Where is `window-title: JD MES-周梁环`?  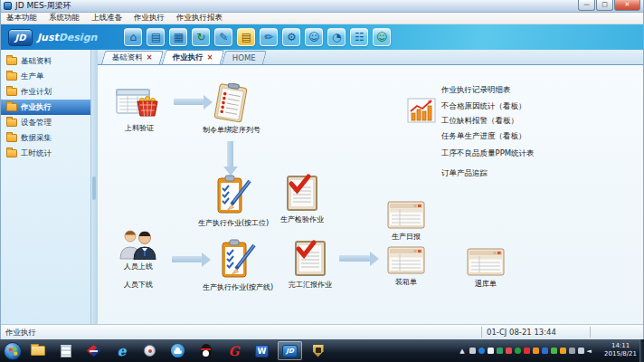
window-title: JD MES-周梁环 is located at coordinates (43, 5).